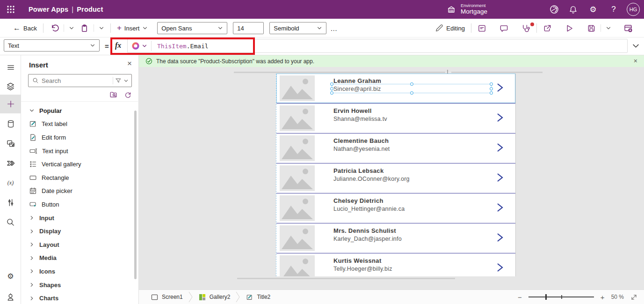  I want to click on insert-menu-button: + Insert, so click(132, 28).